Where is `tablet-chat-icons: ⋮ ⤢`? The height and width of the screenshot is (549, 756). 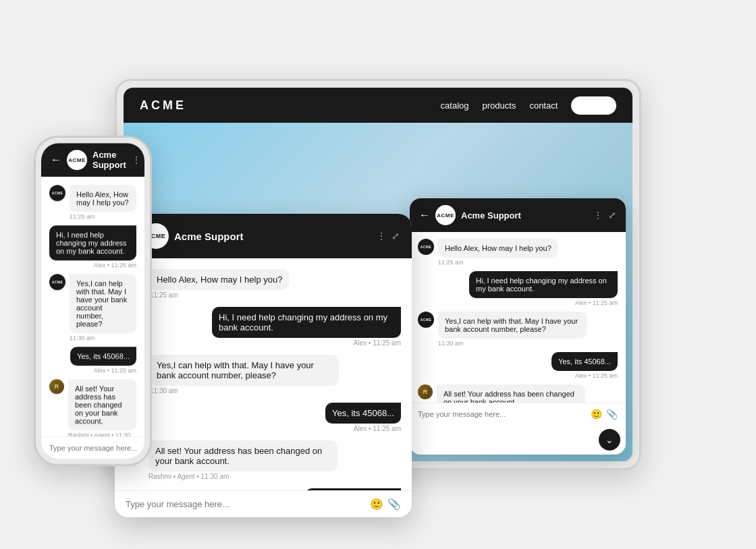 tablet-chat-icons: ⋮ ⤢ is located at coordinates (605, 215).